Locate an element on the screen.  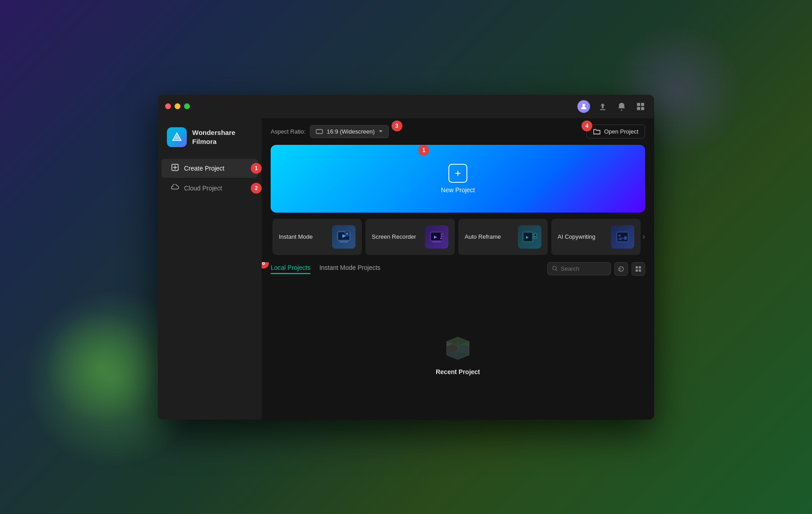
new-project-content: 1 + New Project is located at coordinates (457, 179).